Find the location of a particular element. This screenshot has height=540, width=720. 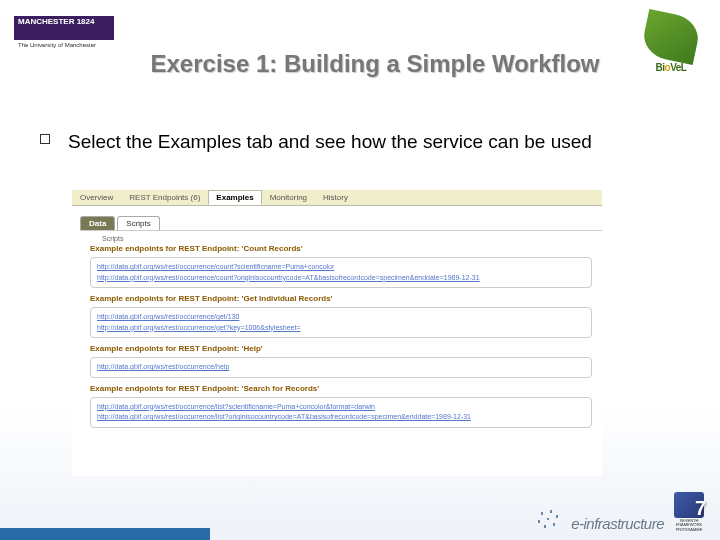

fp7-logo: 7 SEVENTH FRAMEWORK PROGRAMME is located at coordinates (689, 512).